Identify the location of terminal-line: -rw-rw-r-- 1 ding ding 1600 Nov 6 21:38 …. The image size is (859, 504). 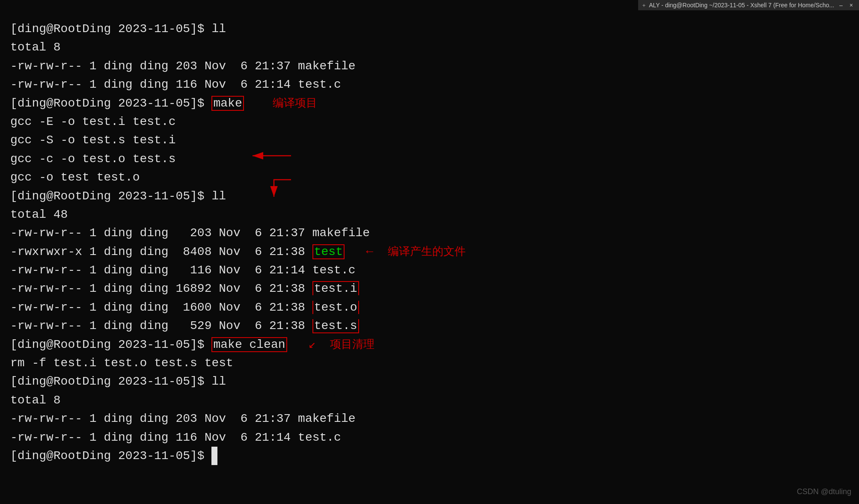
(430, 307).